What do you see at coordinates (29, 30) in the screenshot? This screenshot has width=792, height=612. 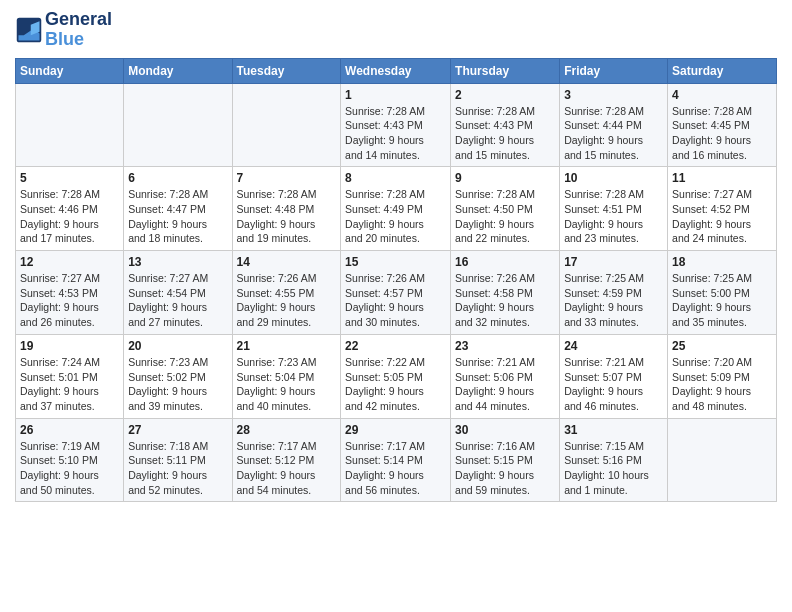 I see `logo-icon` at bounding box center [29, 30].